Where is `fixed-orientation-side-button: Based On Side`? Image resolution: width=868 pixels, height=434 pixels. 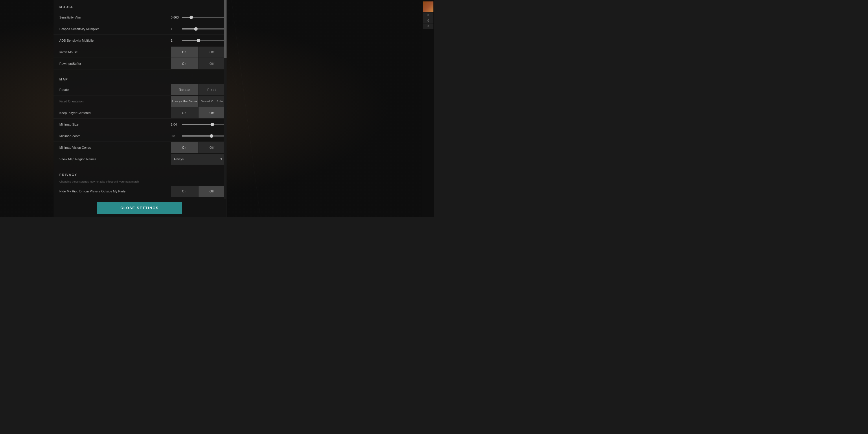 fixed-orientation-side-button: Based On Side is located at coordinates (212, 101).